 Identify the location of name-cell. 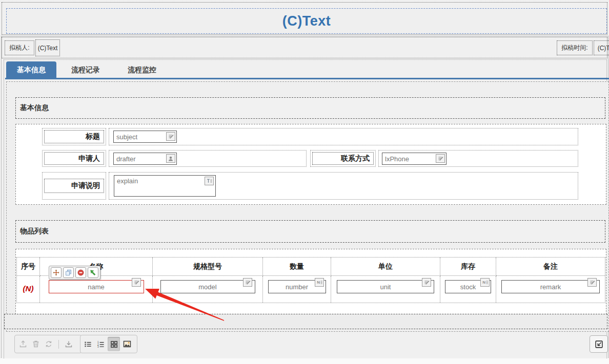
(96, 289).